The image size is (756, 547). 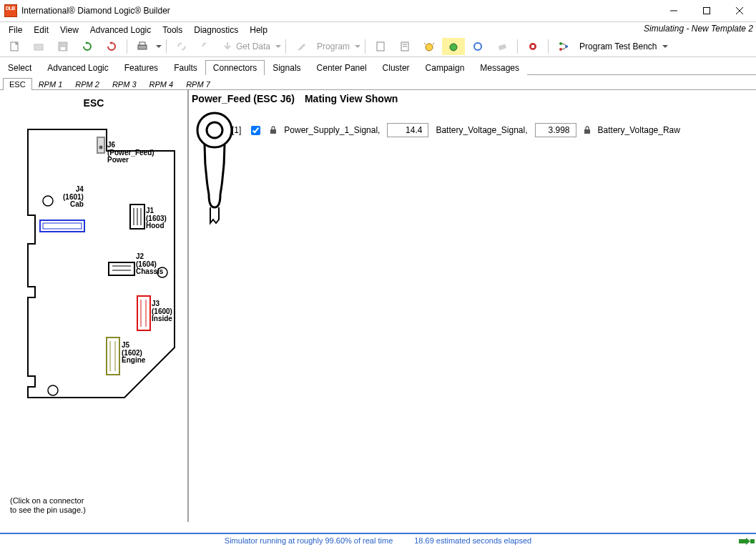 I want to click on open-button, so click(x=39, y=46).